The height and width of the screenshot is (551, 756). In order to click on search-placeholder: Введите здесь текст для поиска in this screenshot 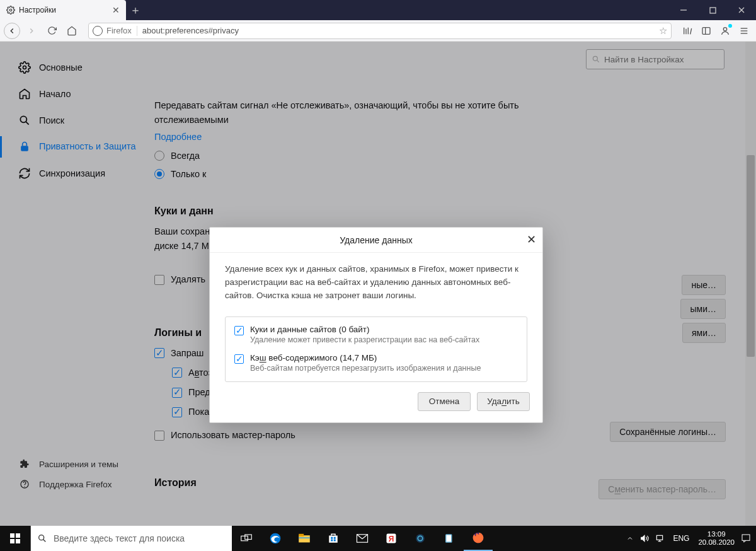, I will do `click(119, 538)`.